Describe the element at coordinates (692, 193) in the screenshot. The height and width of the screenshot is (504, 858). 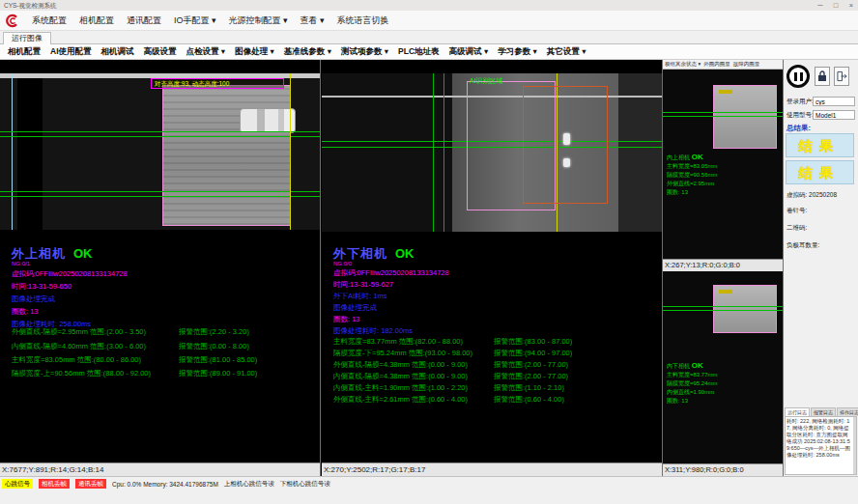
I see `measure-value: 圈数: 13` at that location.